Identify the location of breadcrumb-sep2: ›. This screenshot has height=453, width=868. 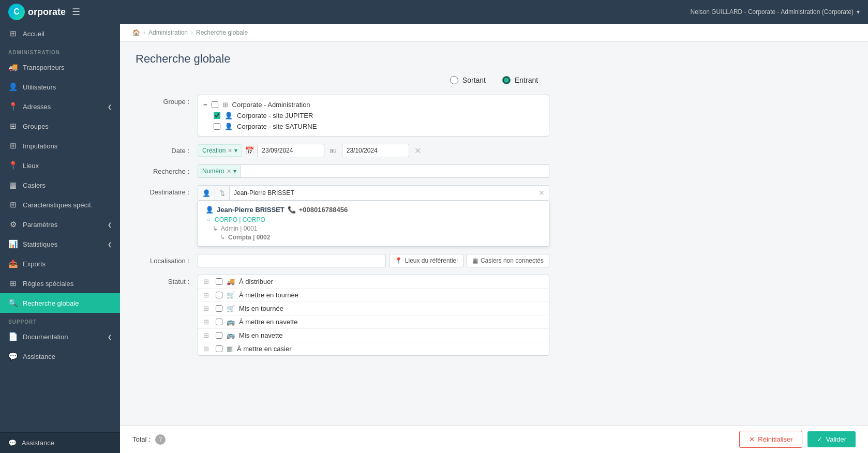
(192, 33).